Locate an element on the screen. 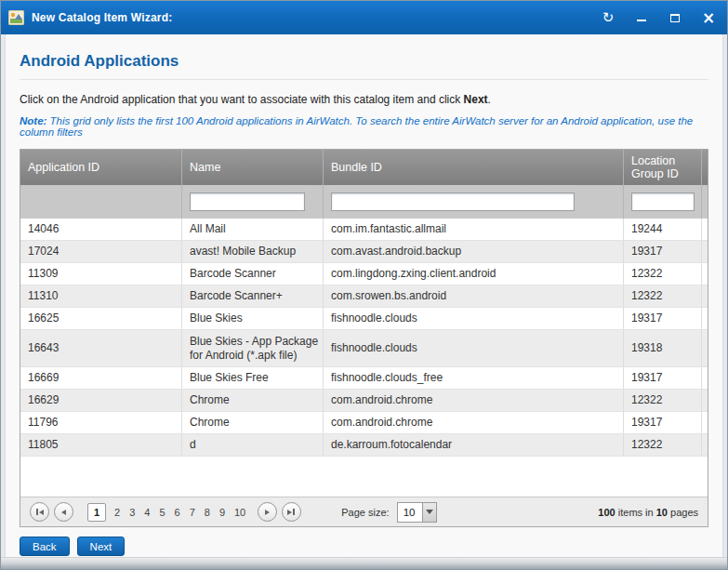 The height and width of the screenshot is (570, 728). cell-application-id: 17024 is located at coordinates (100, 251).